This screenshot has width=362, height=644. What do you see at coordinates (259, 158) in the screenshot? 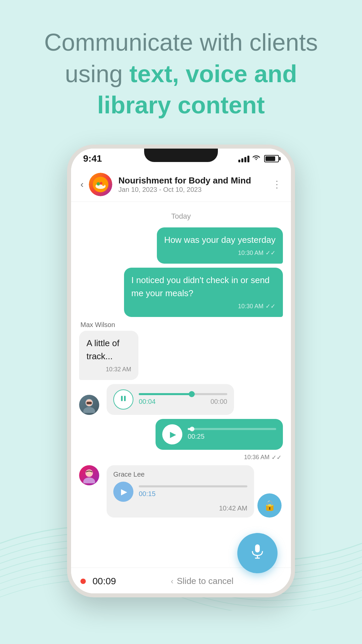
I see `status-icons` at bounding box center [259, 158].